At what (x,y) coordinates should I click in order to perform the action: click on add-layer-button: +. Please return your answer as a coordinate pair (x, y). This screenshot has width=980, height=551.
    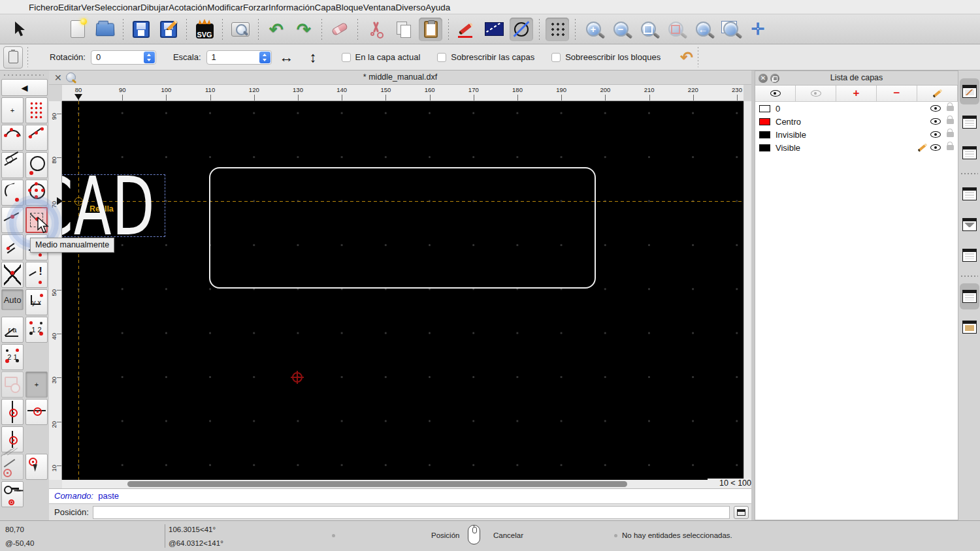
    Looking at the image, I should click on (857, 93).